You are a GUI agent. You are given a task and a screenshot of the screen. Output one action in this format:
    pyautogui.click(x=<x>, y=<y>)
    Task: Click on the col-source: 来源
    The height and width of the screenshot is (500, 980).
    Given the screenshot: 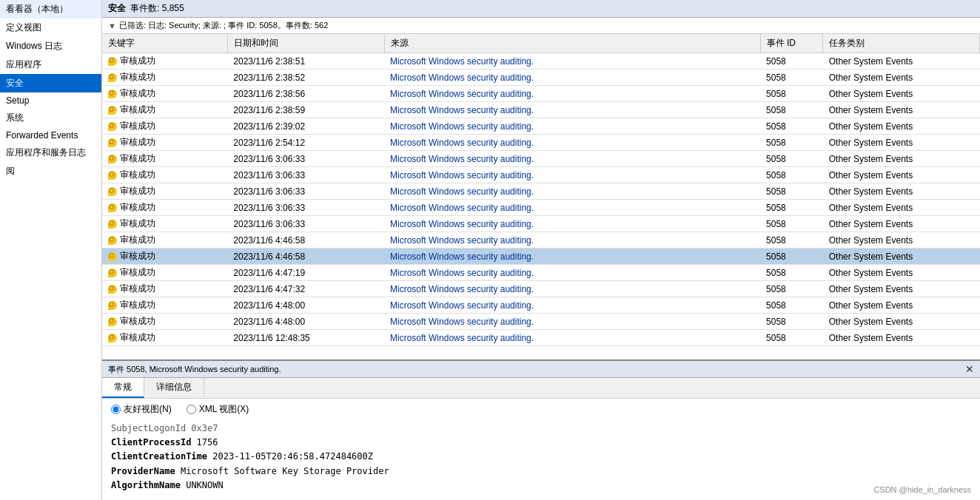 What is the action you would take?
    pyautogui.click(x=572, y=44)
    